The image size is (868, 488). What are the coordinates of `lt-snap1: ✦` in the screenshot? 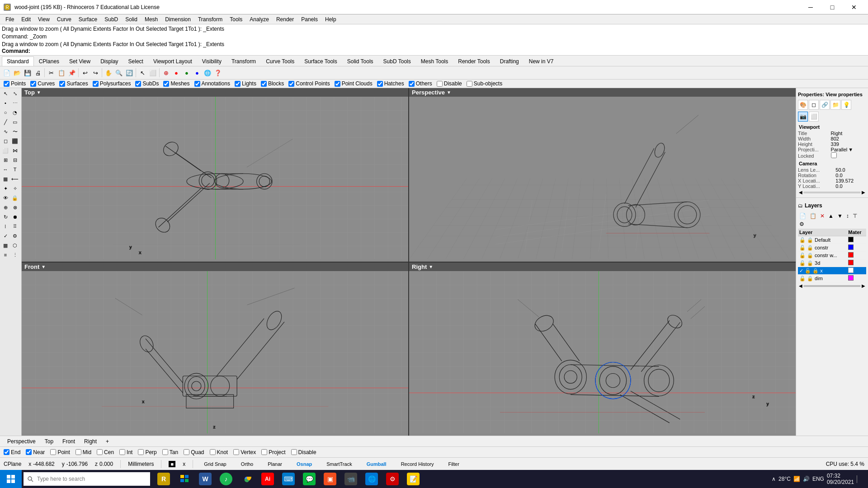 It's located at (5, 188).